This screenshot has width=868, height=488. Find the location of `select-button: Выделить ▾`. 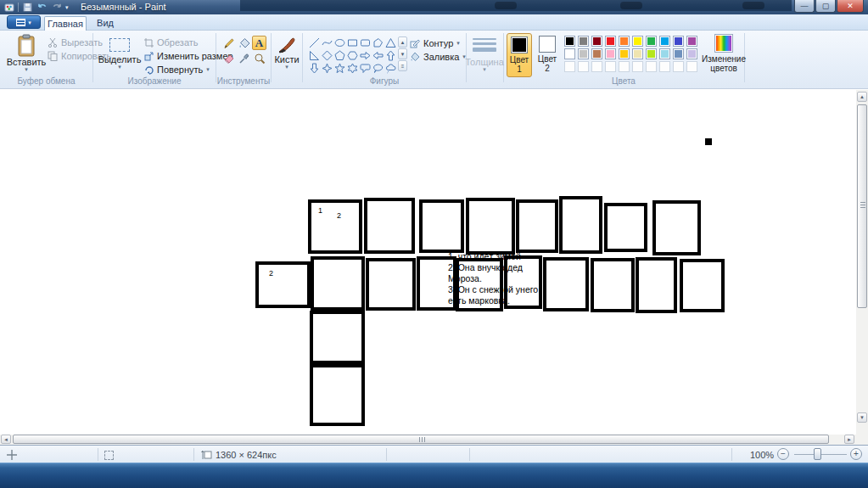

select-button: Выделить ▾ is located at coordinates (120, 53).